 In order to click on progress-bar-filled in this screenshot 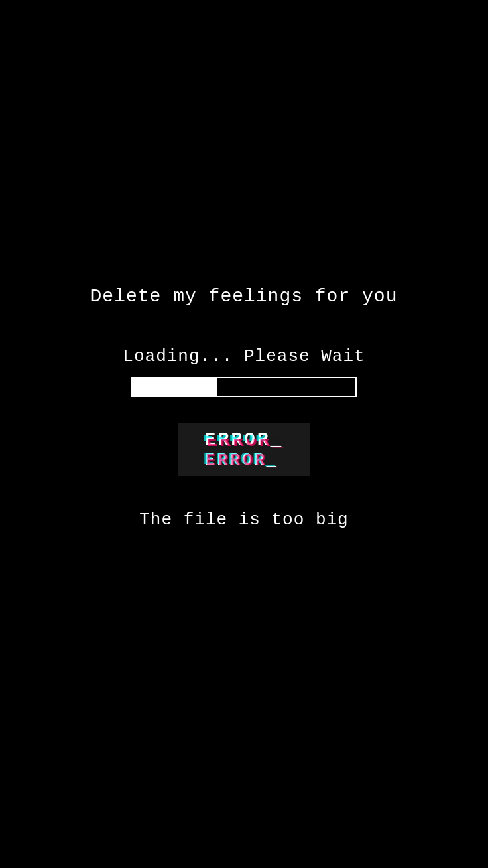, I will do `click(175, 387)`.